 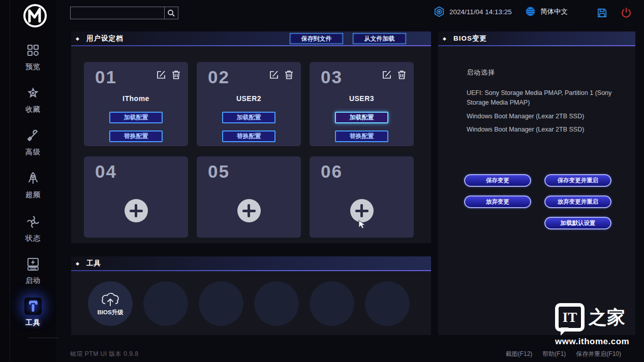 I want to click on search-input, so click(x=117, y=13).